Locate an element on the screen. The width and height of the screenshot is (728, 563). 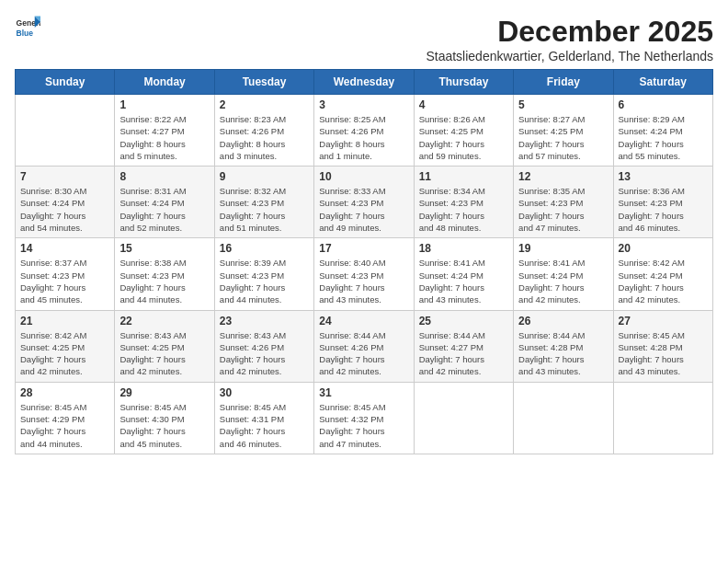
calendar-cell: 19Sunrise: 8:41 AMSunset: 4:24 PMDayligh… is located at coordinates (563, 274).